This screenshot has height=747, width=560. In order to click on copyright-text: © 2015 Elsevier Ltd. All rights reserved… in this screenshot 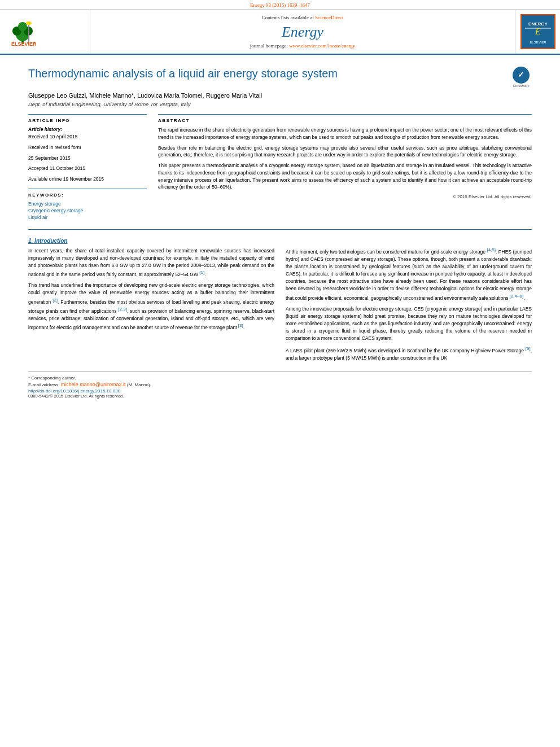, I will do `click(345, 196)`.